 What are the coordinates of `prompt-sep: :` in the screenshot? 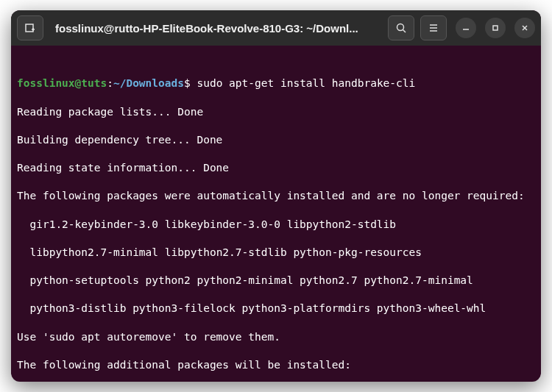 It's located at (110, 83).